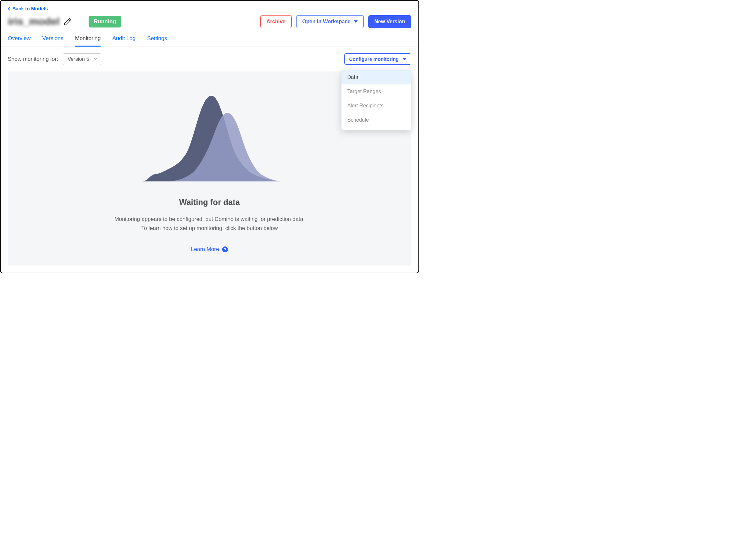 The width and height of the screenshot is (756, 533). What do you see at coordinates (209, 228) in the screenshot?
I see `empty-state-line2: To learn how to set up monitoring, click…` at bounding box center [209, 228].